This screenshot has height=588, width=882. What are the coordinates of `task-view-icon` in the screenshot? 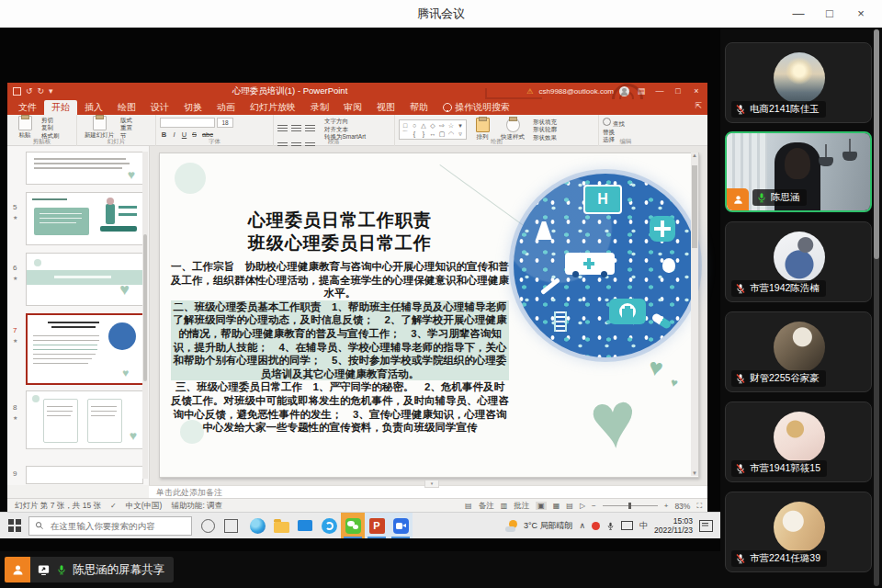 It's located at (232, 526).